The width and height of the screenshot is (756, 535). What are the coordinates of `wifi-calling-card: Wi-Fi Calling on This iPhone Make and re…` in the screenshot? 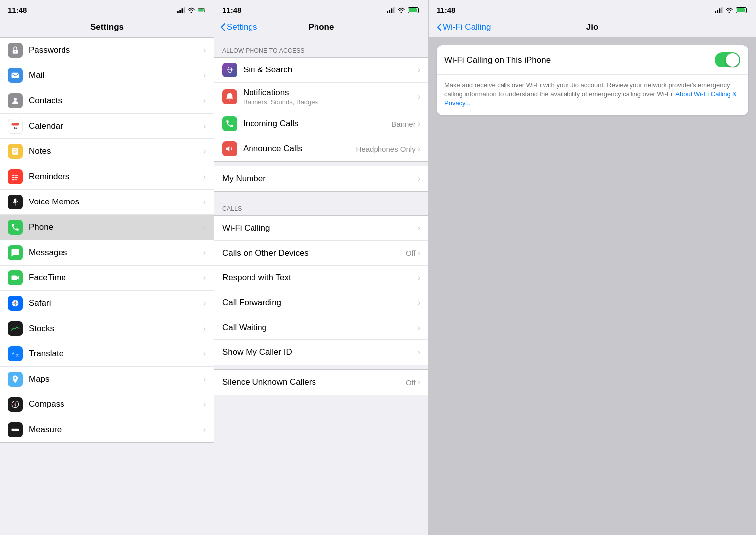 It's located at (592, 80).